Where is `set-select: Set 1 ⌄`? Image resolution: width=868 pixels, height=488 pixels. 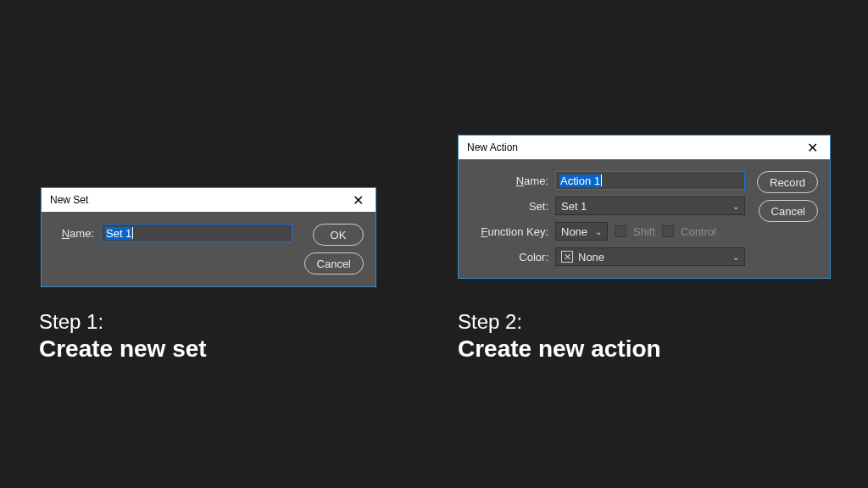
set-select: Set 1 ⌄ is located at coordinates (650, 206).